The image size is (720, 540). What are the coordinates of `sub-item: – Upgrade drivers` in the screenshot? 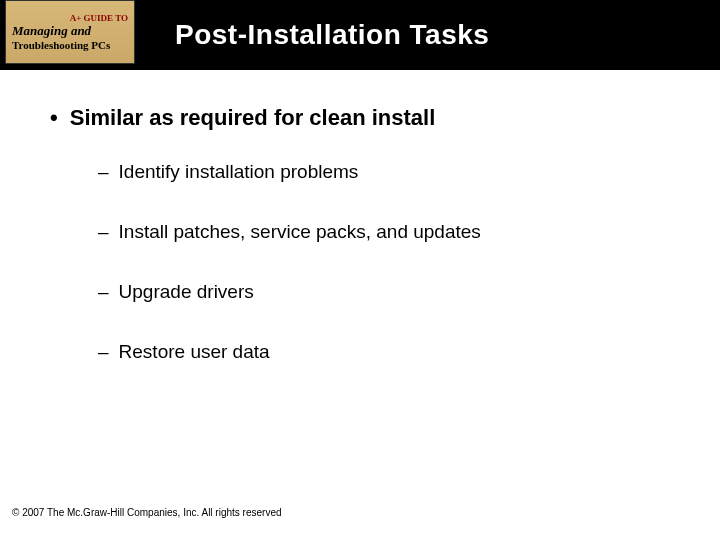 It's located at (389, 292).